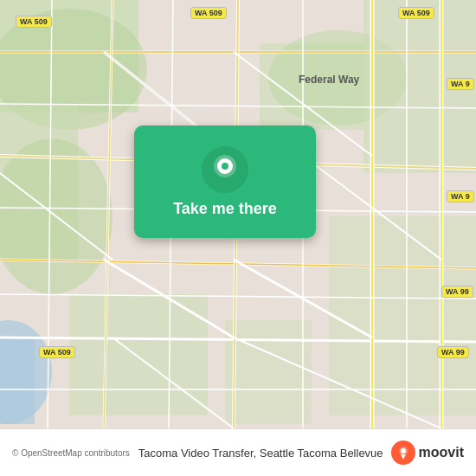 This screenshot has height=476, width=476. What do you see at coordinates (71, 453) in the screenshot?
I see `copyright-text: © OpenStreetMap contributors` at bounding box center [71, 453].